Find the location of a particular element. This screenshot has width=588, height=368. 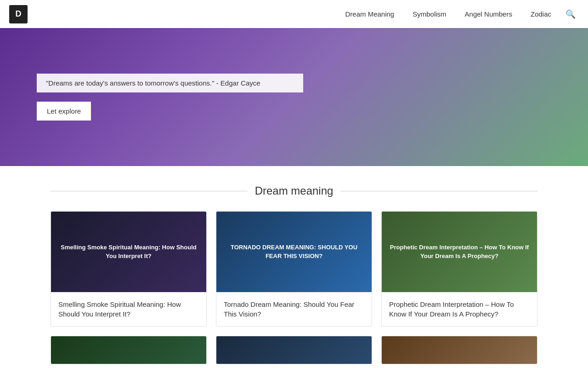

search-icon: 🔍 is located at coordinates (571, 14).